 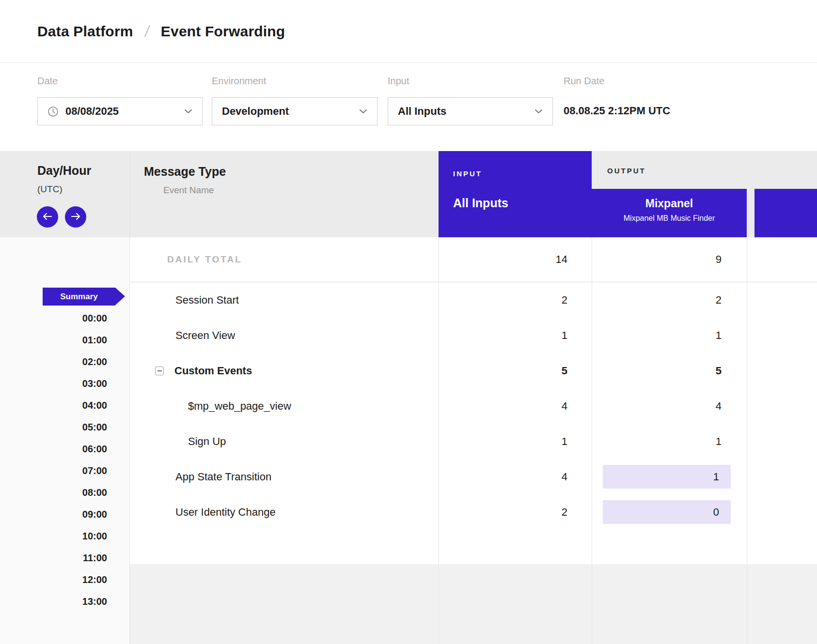 I want to click on event-name-subtitle: Event Name, so click(x=189, y=190).